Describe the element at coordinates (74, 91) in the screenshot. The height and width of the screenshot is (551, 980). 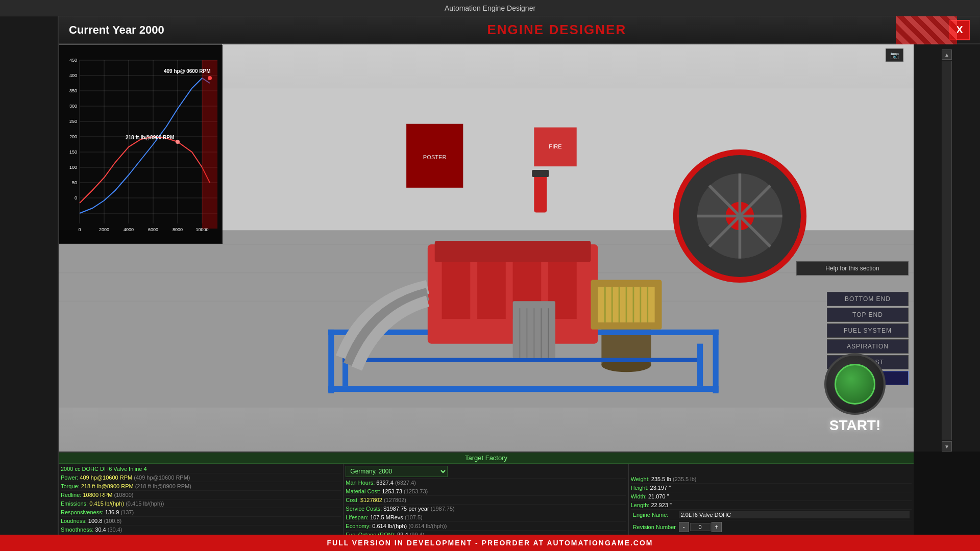
I see `svg-text: 350` at that location.